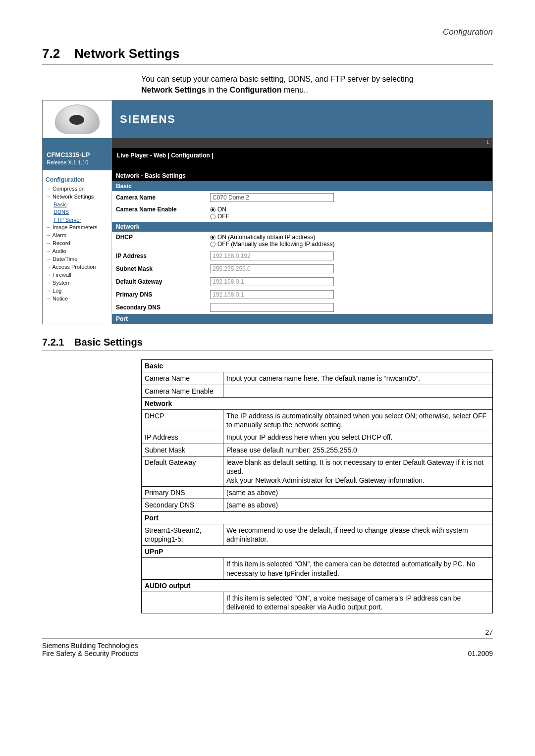 The width and height of the screenshot is (535, 756). Describe the element at coordinates (302, 247) in the screenshot. I see `config-content-panel: Network - Basic Settings Basic Camera Na…` at that location.